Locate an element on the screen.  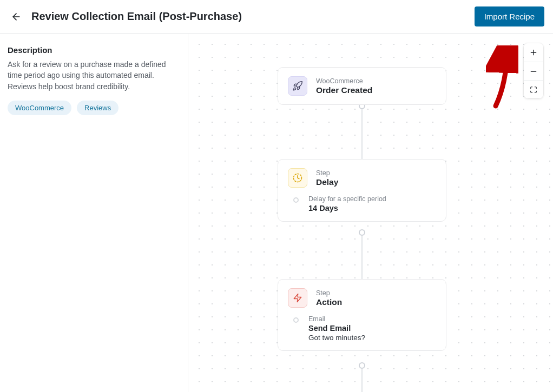
node-sub-row: Delay for a specific period 14 Days is located at coordinates (362, 204).